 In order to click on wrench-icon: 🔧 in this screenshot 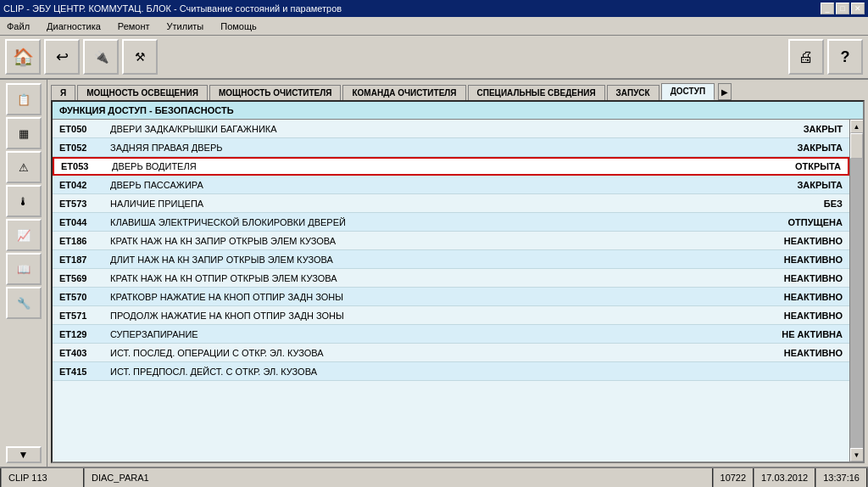, I will do `click(24, 304)`.